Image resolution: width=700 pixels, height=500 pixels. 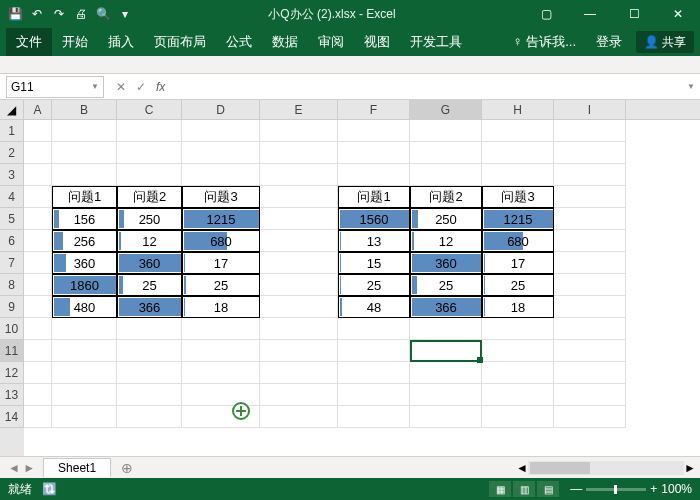 I want to click on view-layout-icon: ▥, so click(x=524, y=489).